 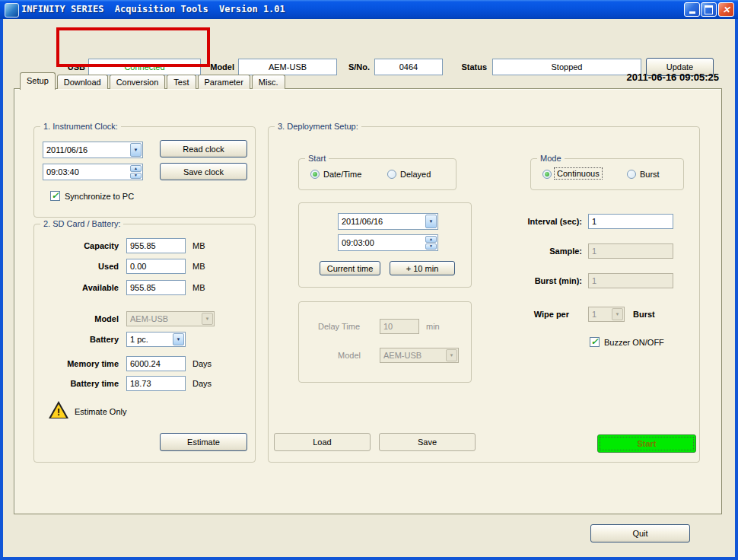 I want to click on burst-min-value: 1, so click(x=594, y=281).